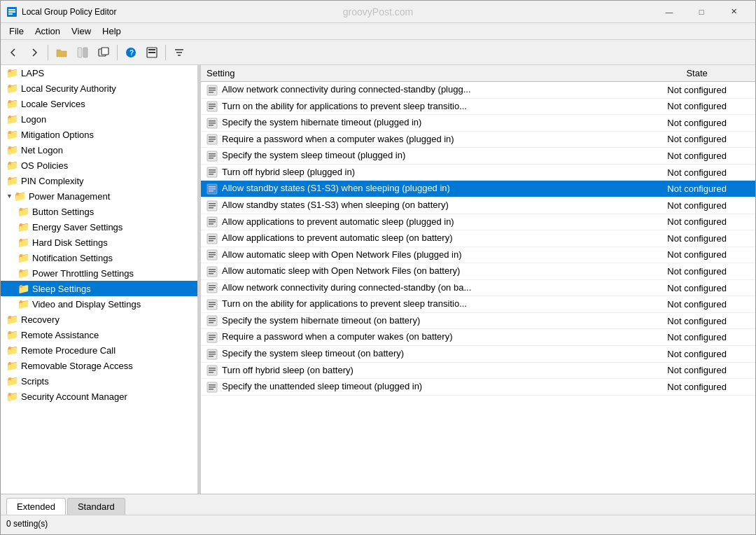  I want to click on tree-item-label: Scripts, so click(35, 381).